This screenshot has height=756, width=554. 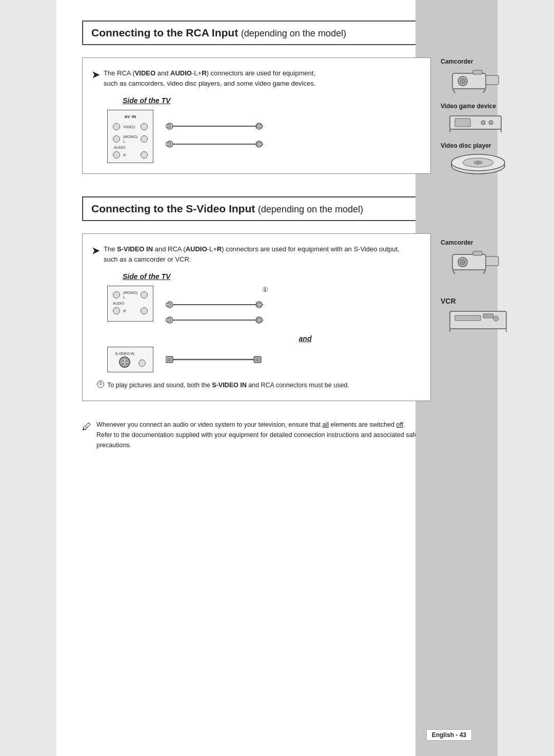 What do you see at coordinates (144, 311) in the screenshot?
I see `svideo-r-right` at bounding box center [144, 311].